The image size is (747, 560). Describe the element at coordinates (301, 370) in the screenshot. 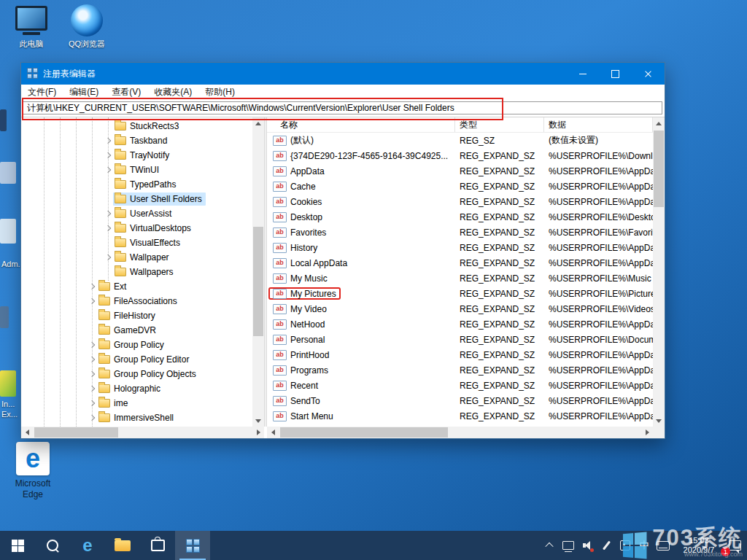

I see `value-name-cell: ab Programs` at that location.